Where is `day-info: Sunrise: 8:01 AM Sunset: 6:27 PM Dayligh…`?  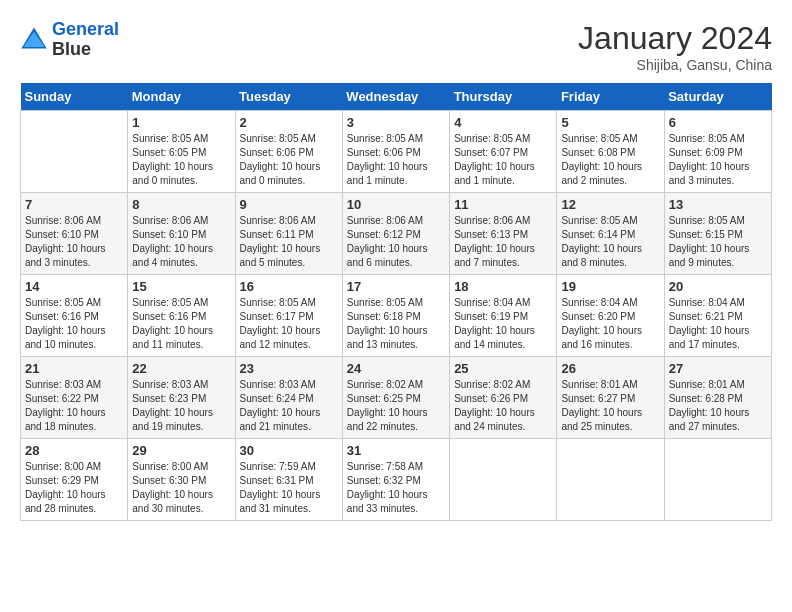 day-info: Sunrise: 8:01 AM Sunset: 6:27 PM Dayligh… is located at coordinates (610, 406).